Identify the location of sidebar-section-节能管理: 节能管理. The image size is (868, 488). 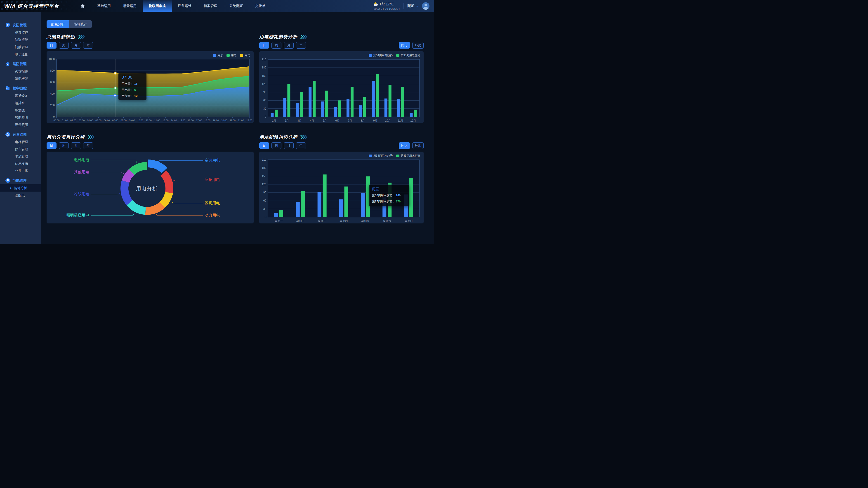
(20, 181).